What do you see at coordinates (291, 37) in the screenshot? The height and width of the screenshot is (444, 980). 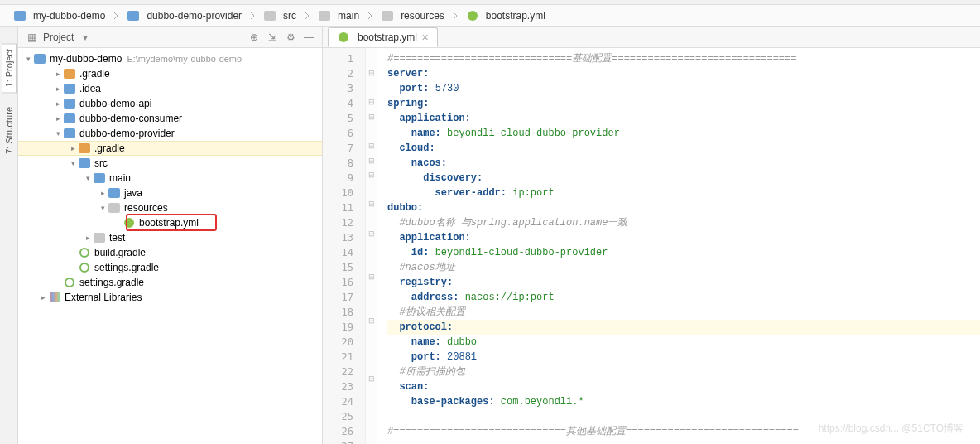 I see `gear-icon: ⚙` at bounding box center [291, 37].